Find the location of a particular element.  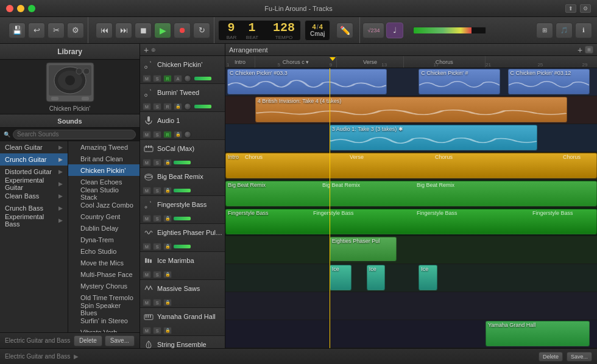

stop-button: ◼ is located at coordinates (143, 30).